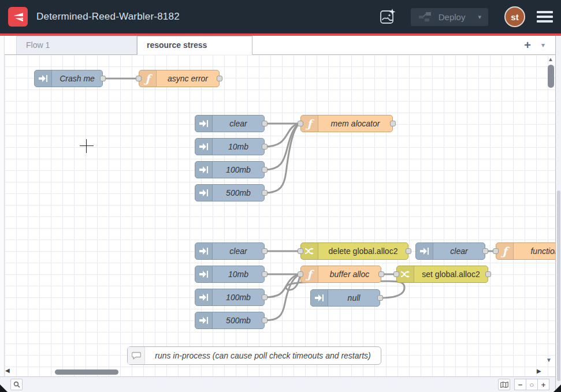 The image size is (561, 392). Describe the element at coordinates (526, 251) in the screenshot. I see `node-function-function: ƒ function` at that location.